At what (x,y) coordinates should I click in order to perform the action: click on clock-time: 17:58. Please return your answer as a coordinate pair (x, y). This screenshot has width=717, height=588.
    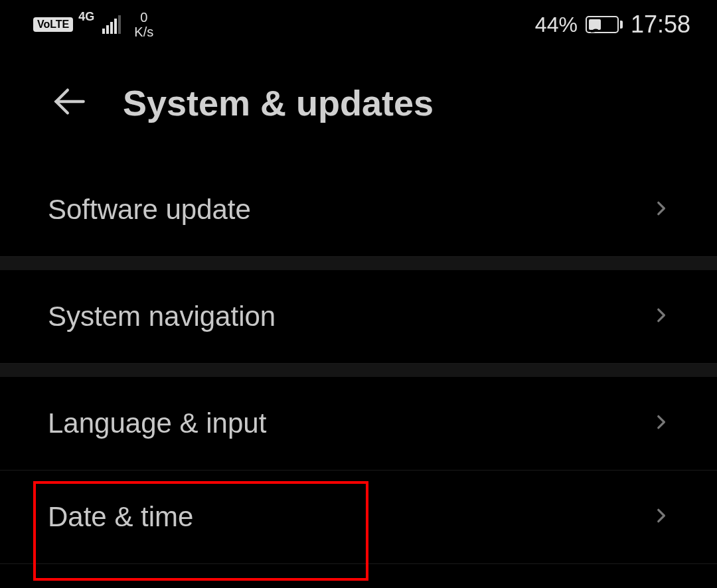
    Looking at the image, I should click on (661, 25).